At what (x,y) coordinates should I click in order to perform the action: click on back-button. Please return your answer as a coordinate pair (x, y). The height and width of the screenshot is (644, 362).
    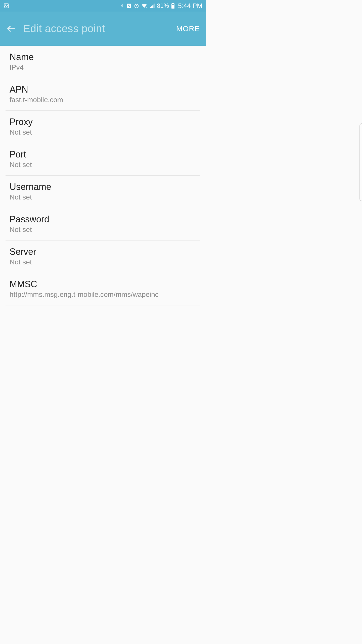
    Looking at the image, I should click on (11, 29).